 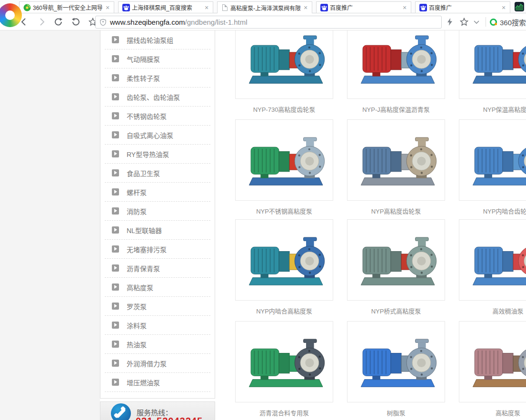 I want to click on product-caption-link: NYP内啮合齿轮泵, so click(x=492, y=211).